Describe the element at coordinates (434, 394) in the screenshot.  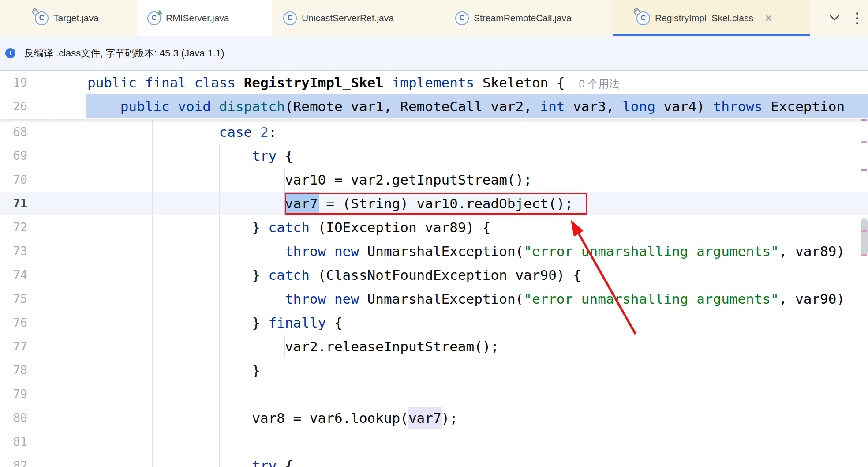
I see `code-line-79: 79` at that location.